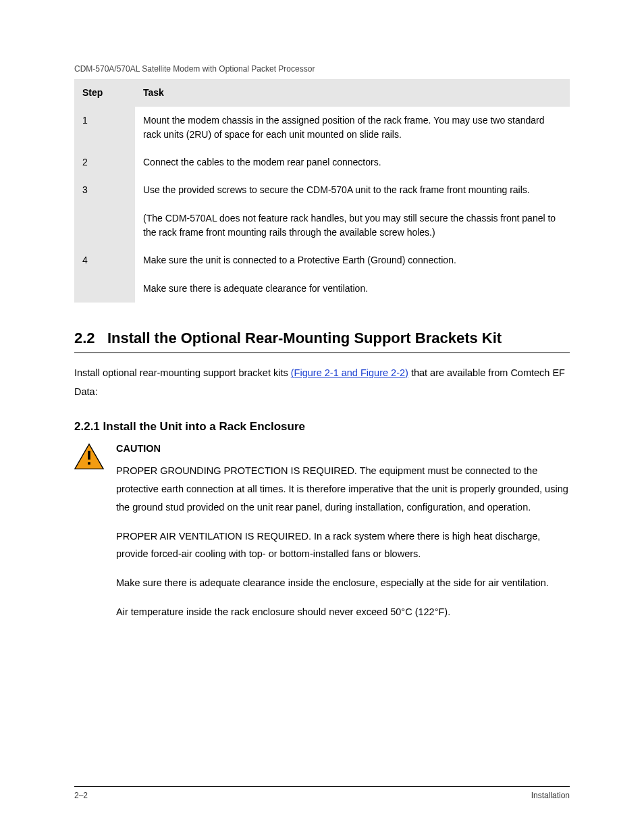  What do you see at coordinates (352, 211) in the screenshot?
I see `cell-task: Use the provided screws to secure the CD…` at bounding box center [352, 211].